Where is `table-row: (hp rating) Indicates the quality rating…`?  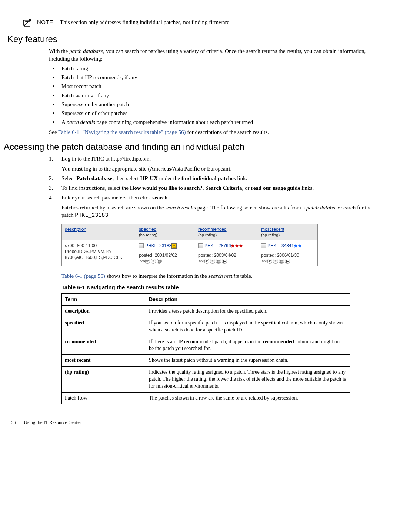
table-row: (hp rating) Indicates the quality rating… is located at coordinates (206, 380).